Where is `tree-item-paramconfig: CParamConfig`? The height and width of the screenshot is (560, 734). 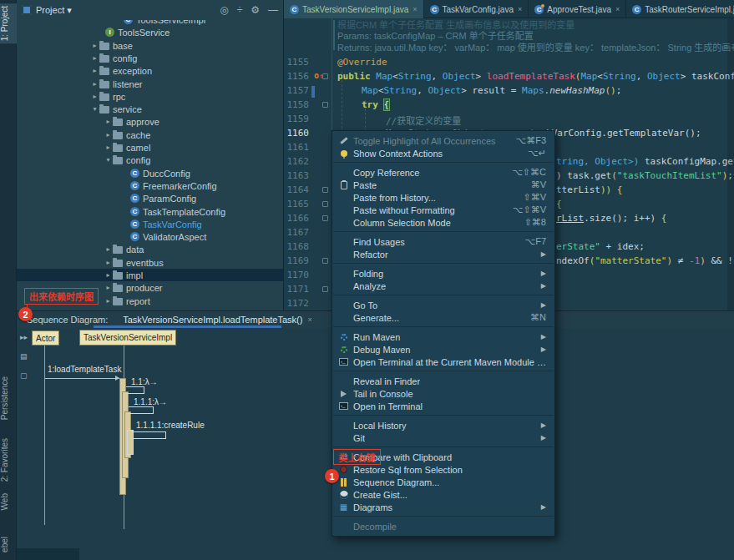
tree-item-paramconfig: CParamConfig is located at coordinates (150, 199).